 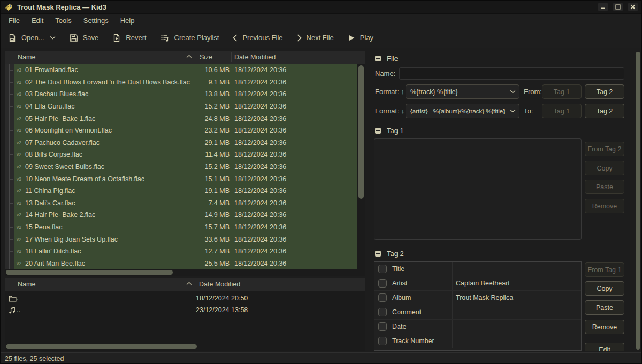 I want to click on open-dropdown, so click(x=52, y=37).